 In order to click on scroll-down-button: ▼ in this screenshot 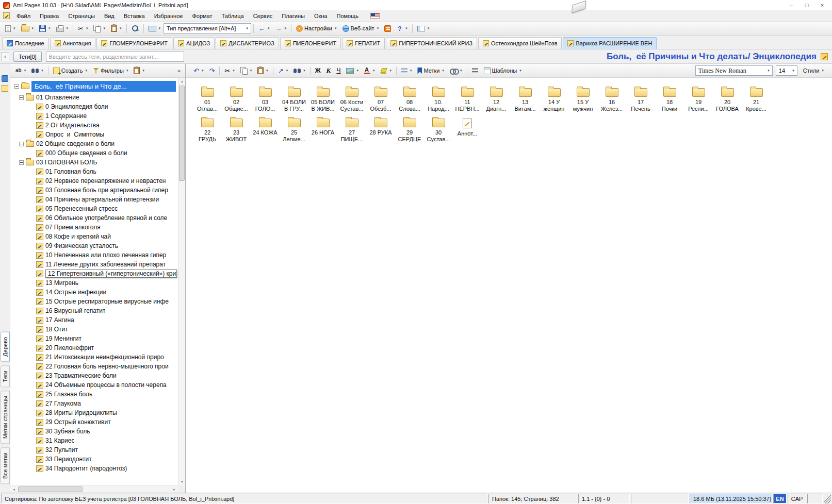, I will do `click(182, 482)`.